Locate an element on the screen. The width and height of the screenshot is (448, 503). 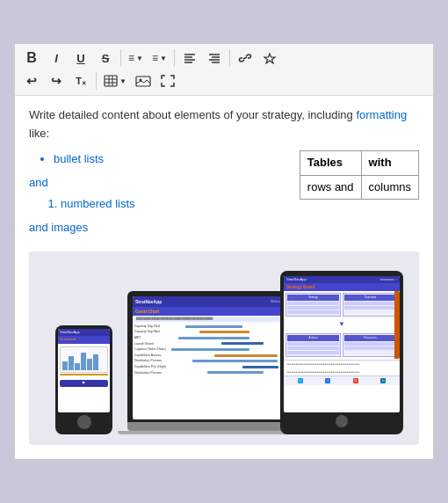
numbered-list-icon: ≡ is located at coordinates (155, 58).